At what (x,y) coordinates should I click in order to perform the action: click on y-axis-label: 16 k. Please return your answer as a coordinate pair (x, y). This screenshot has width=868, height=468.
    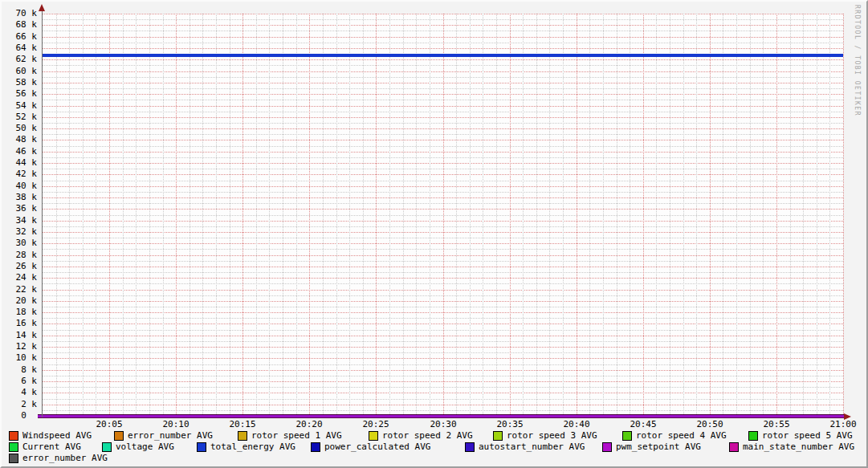
    Looking at the image, I should click on (19, 324).